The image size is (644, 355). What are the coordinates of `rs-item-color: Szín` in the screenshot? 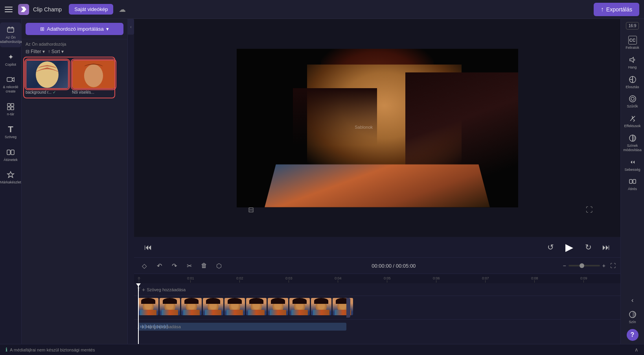 It's located at (632, 317).